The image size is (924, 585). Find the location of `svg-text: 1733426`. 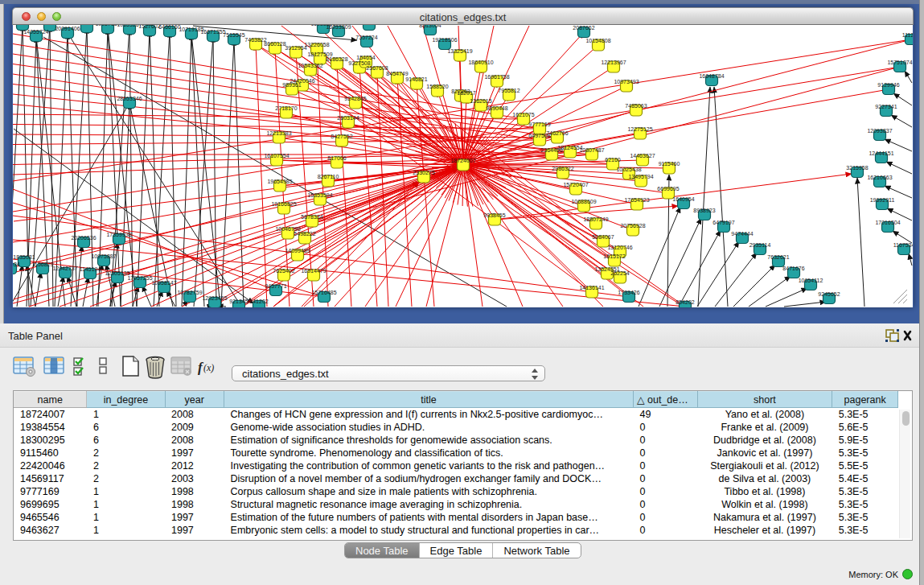

svg-text: 1733426 is located at coordinates (629, 293).